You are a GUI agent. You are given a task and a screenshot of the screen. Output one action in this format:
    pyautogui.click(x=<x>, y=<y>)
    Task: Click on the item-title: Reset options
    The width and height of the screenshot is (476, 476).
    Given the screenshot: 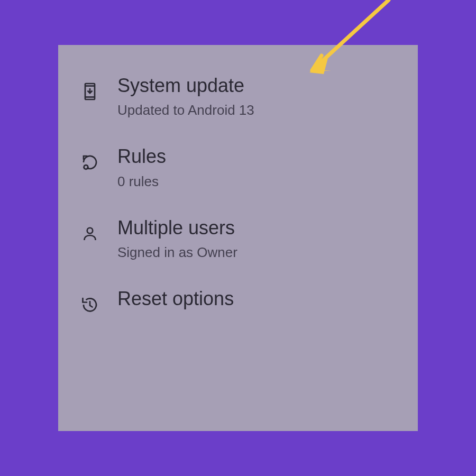 What is the action you would take?
    pyautogui.click(x=176, y=298)
    